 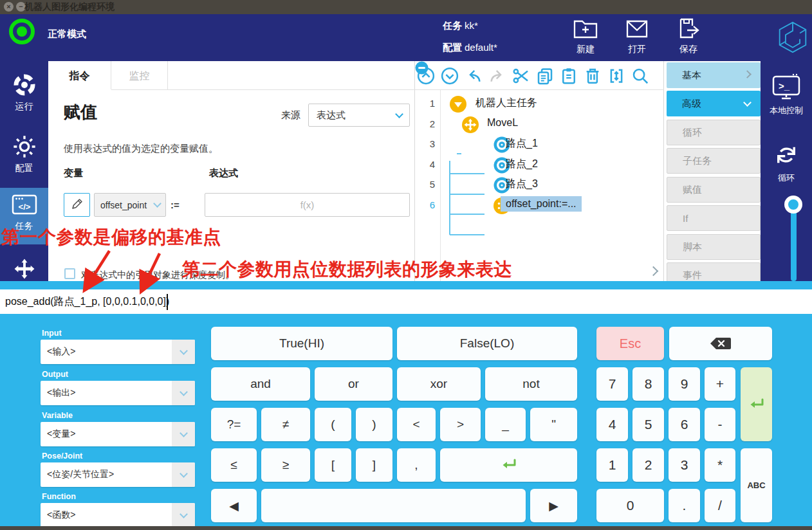 I want to click on expression-value: pose_add(路点_1_p, [0,0,0.1,0,0,0]), so click(x=88, y=302).